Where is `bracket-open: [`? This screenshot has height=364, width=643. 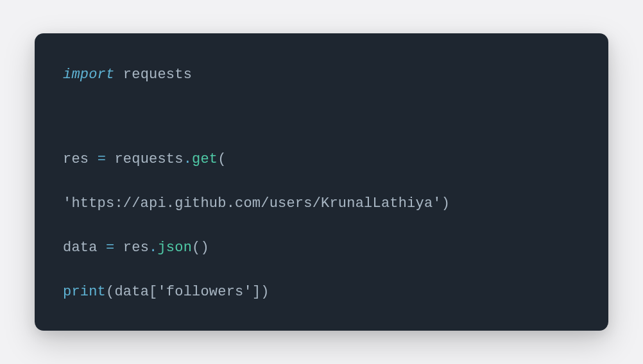
bracket-open: [ is located at coordinates (153, 292).